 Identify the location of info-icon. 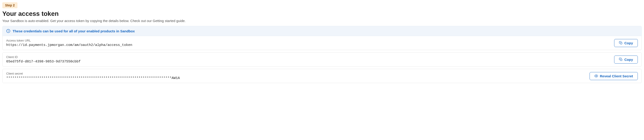
(8, 31).